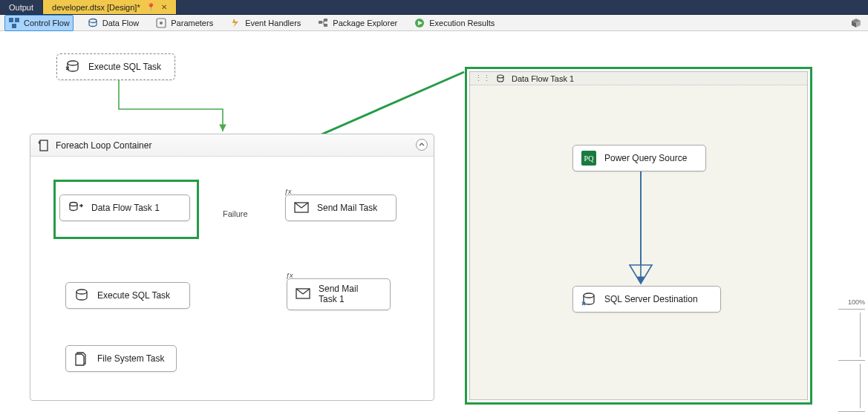  What do you see at coordinates (93, 23) in the screenshot?
I see `data-flow-icon` at bounding box center [93, 23].